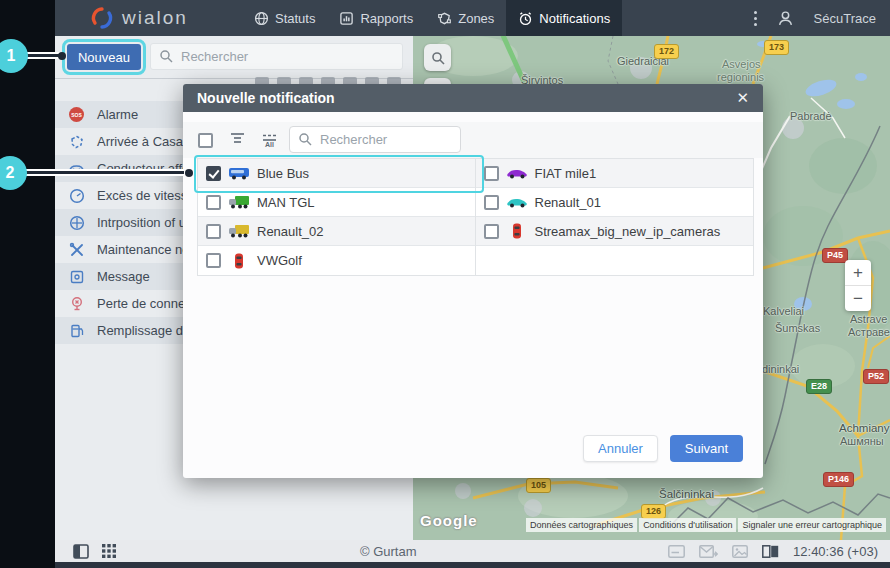 This screenshot has width=890, height=568. What do you see at coordinates (76, 222) in the screenshot?
I see `sim-swap-icon` at bounding box center [76, 222].